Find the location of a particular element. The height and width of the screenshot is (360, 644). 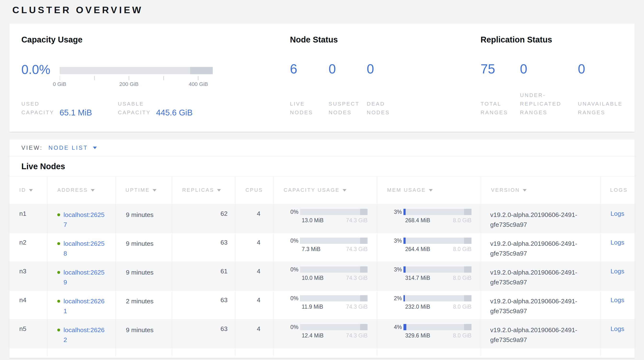

total-ranges-count: 75 is located at coordinates (488, 69).